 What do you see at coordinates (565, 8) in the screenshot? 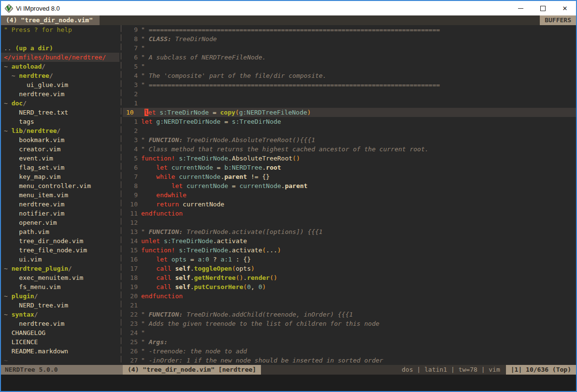
I see `close-button: ✕` at bounding box center [565, 8].